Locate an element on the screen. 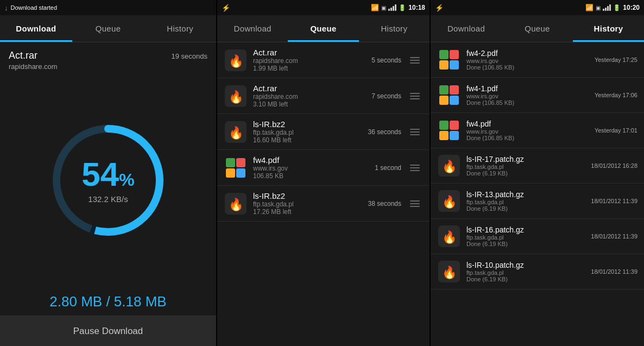 The image size is (644, 346). history-item-name: ls-IR-13.patch.gz is located at coordinates (523, 194).